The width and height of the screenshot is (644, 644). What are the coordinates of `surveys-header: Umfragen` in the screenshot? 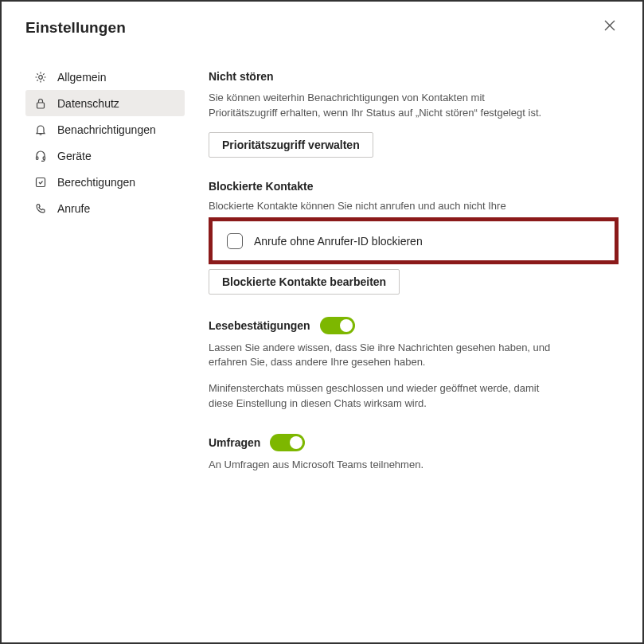 It's located at (256, 443).